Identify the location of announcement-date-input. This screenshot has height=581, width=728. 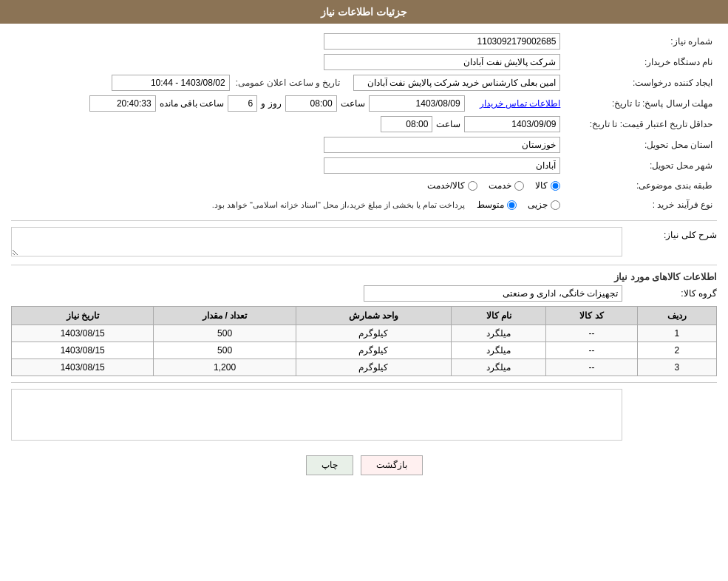
(171, 83).